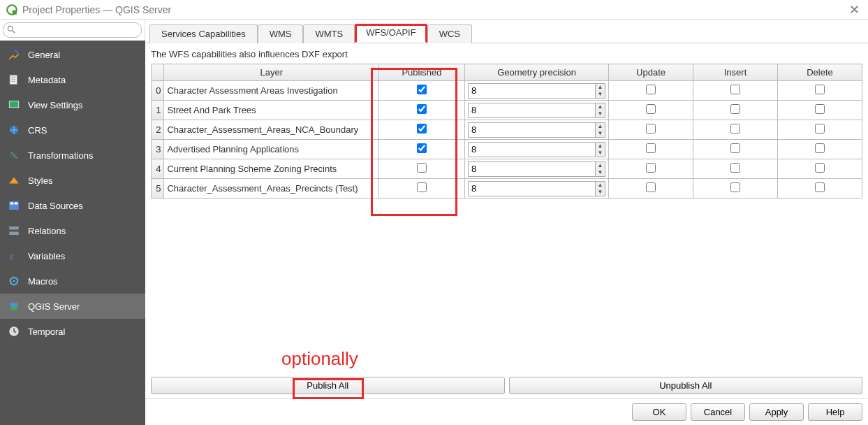  Describe the element at coordinates (272, 169) in the screenshot. I see `cell-layer: Current Planning Scheme Zoning Precints` at that location.